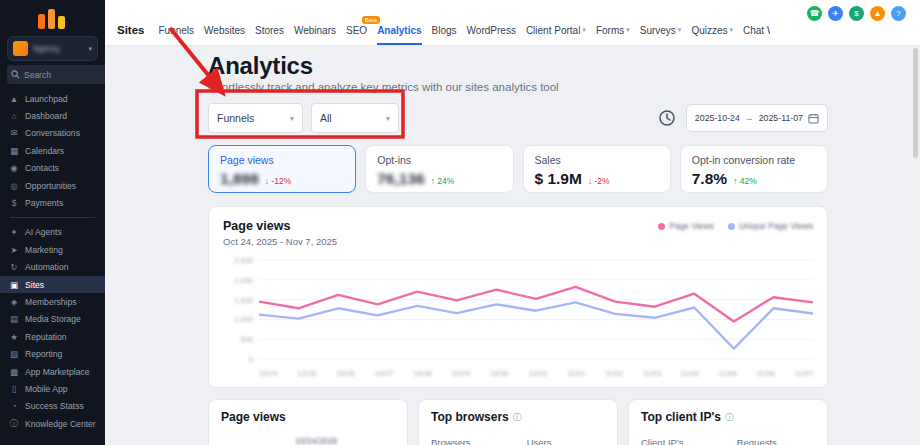 The width and height of the screenshot is (920, 445). What do you see at coordinates (756, 30) in the screenshot?
I see `tab-chat-widget: Chat Widget` at bounding box center [756, 30].